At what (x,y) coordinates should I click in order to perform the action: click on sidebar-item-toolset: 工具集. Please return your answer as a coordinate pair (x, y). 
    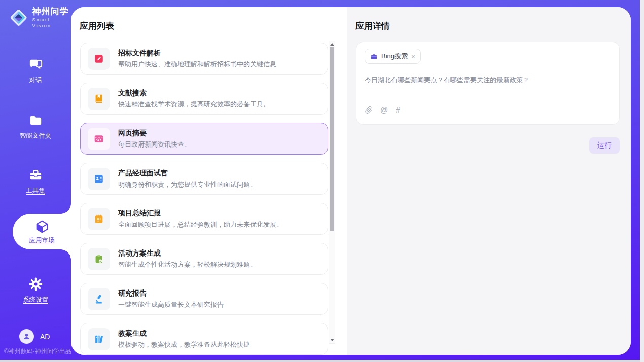
    Looking at the image, I should click on (35, 182).